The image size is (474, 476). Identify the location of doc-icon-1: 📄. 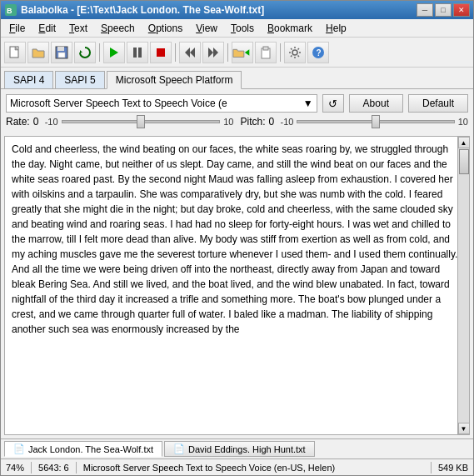
(19, 448).